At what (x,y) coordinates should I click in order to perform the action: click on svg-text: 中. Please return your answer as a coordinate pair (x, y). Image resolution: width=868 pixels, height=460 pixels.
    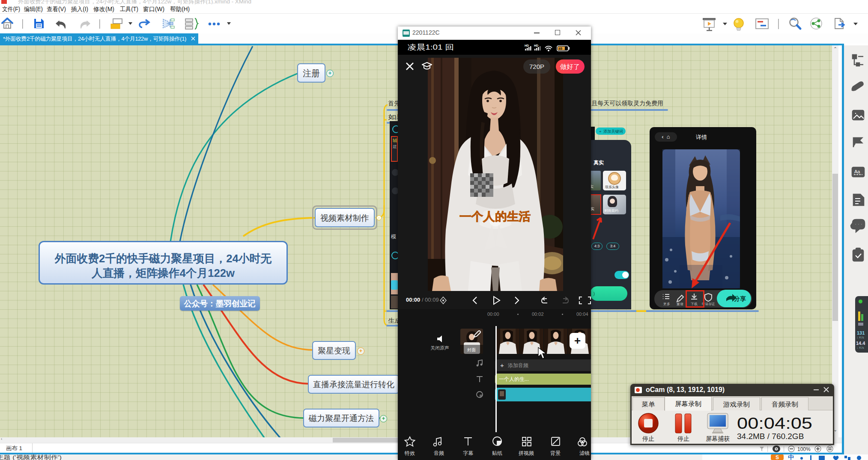
    Looking at the image, I should click on (791, 457).